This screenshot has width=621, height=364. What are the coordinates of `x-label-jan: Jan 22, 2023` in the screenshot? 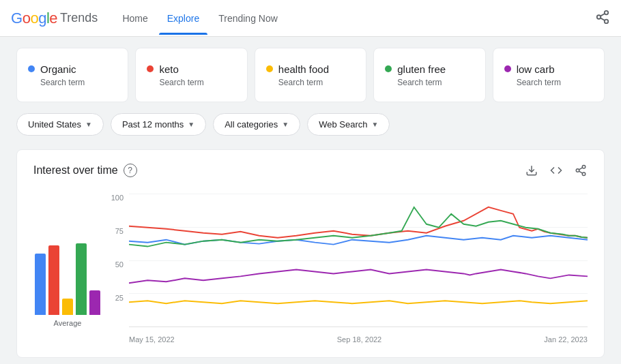 It's located at (566, 339).